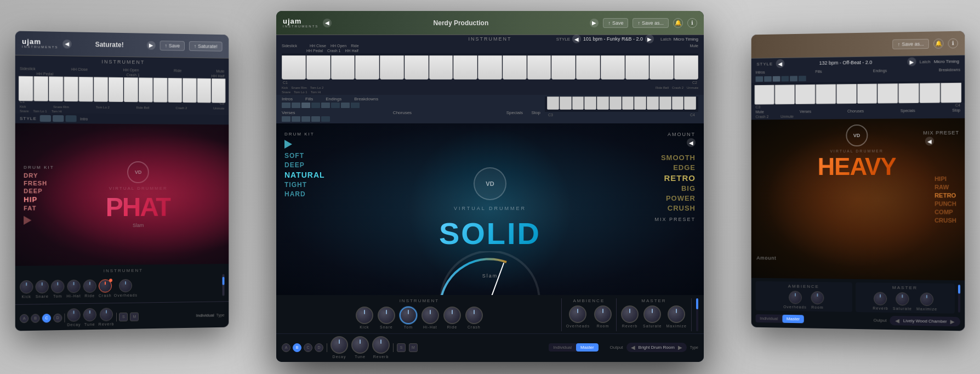 This screenshot has width=980, height=374. I want to click on phat-s-btn: S, so click(123, 316).